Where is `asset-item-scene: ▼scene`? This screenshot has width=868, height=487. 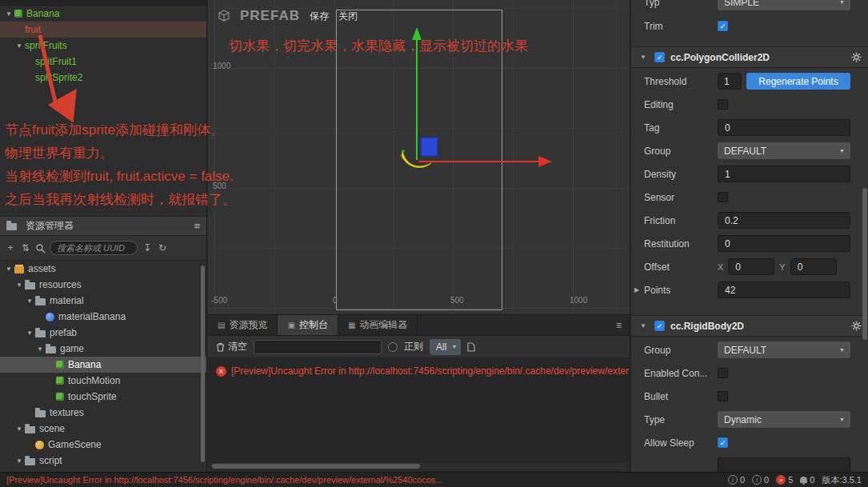
asset-item-scene: ▼scene is located at coordinates (103, 429).